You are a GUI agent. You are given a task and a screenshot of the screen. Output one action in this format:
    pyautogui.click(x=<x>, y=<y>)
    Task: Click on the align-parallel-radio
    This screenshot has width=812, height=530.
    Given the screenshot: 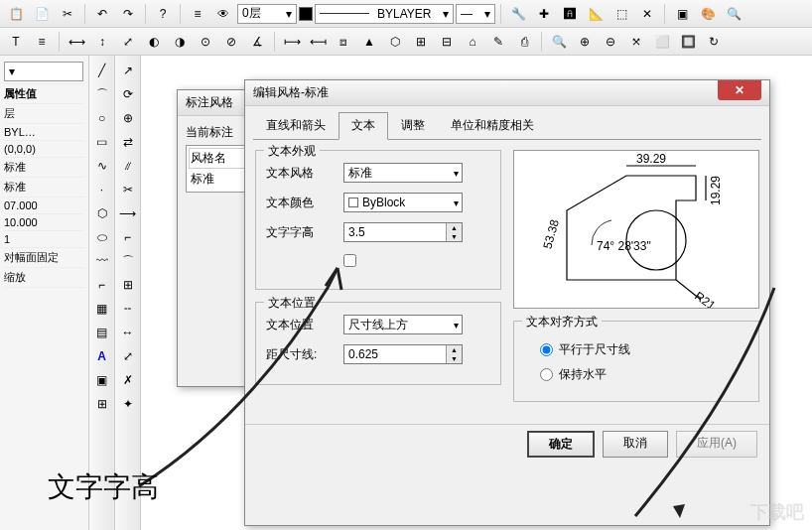 What is the action you would take?
    pyautogui.click(x=546, y=349)
    